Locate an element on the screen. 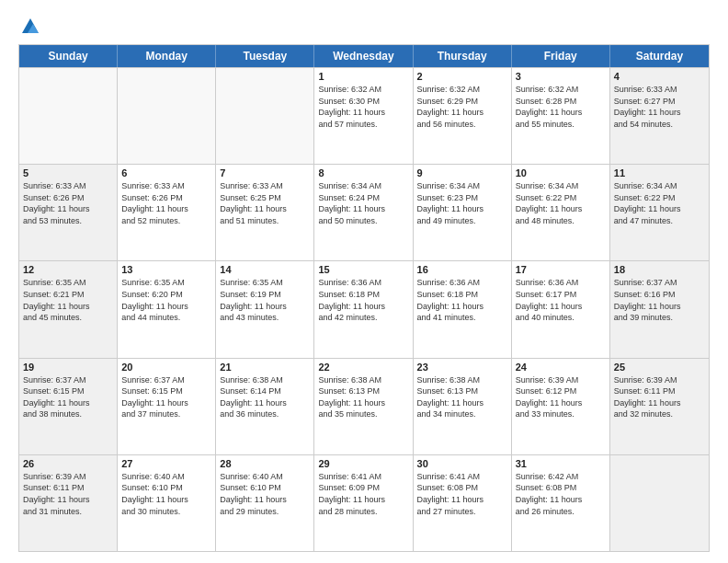  day-cell-30: 30Sunrise: 6:41 AM Sunset: 6:08 PM Dayli… is located at coordinates (463, 503).